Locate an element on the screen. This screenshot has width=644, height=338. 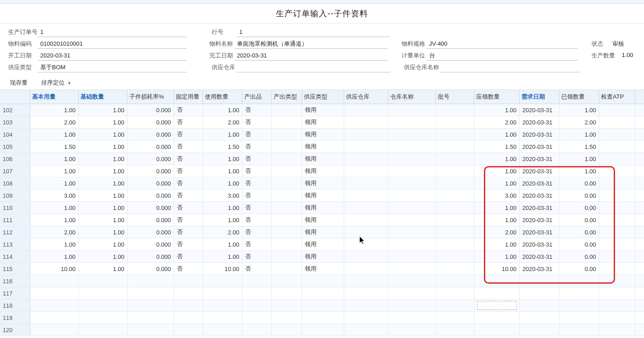
cell-basic-qty: 10.00 is located at coordinates (54, 269).